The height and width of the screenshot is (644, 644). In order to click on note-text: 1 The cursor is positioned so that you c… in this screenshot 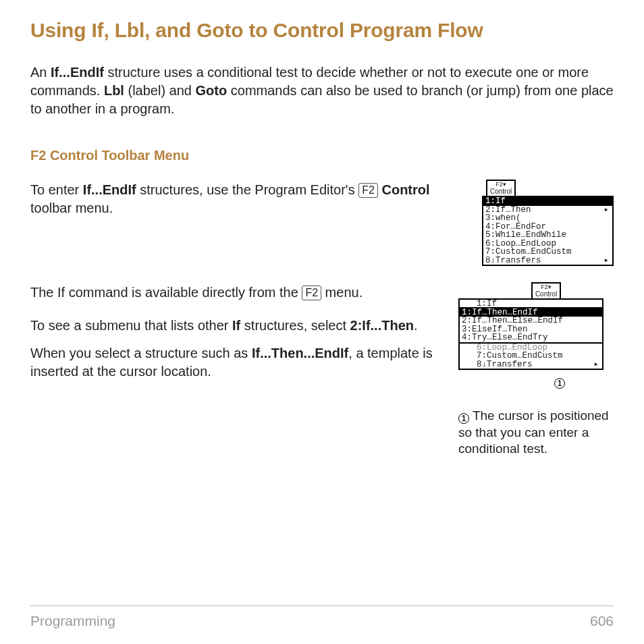, I will do `click(536, 433)`.